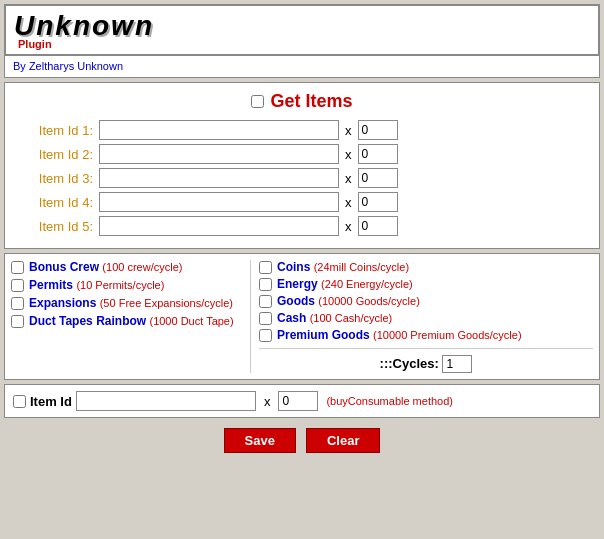 The image size is (604, 539). Describe the element at coordinates (362, 267) in the screenshot. I see `coins-detail: (24mill Coins/cycle)` at that location.